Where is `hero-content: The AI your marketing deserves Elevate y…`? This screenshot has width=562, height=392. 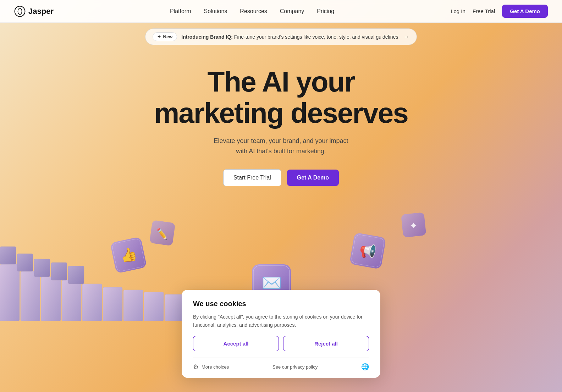
hero-content: The AI your marketing deserves Elevate y… is located at coordinates (281, 126).